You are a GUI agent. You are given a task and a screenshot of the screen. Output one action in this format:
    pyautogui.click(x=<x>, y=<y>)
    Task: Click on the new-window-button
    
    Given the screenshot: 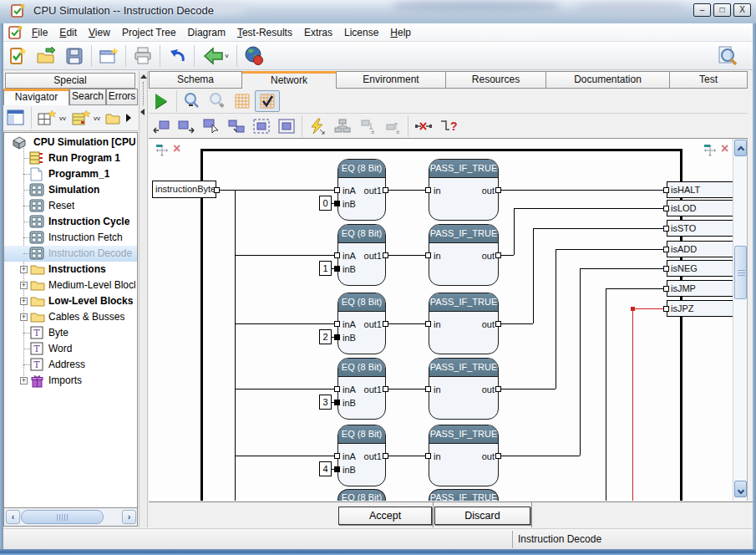 What is the action you would take?
    pyautogui.click(x=109, y=56)
    